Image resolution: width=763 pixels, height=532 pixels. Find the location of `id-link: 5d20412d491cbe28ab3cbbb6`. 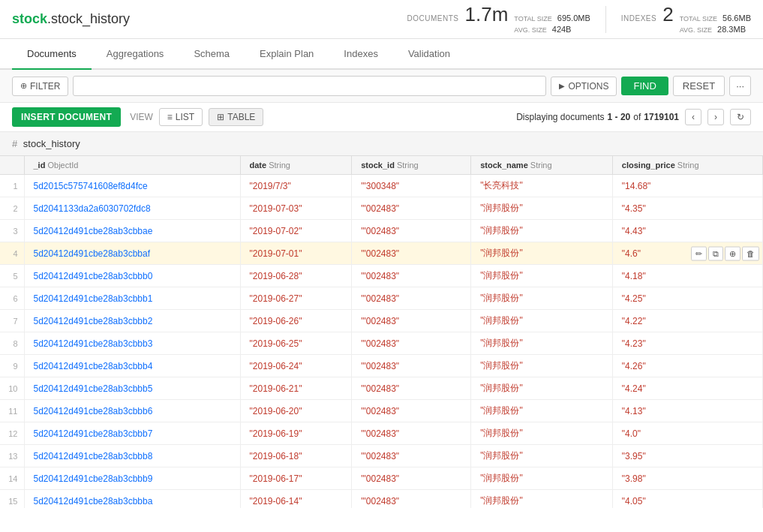

id-link: 5d20412d491cbe28ab3cbbb6 is located at coordinates (93, 411).